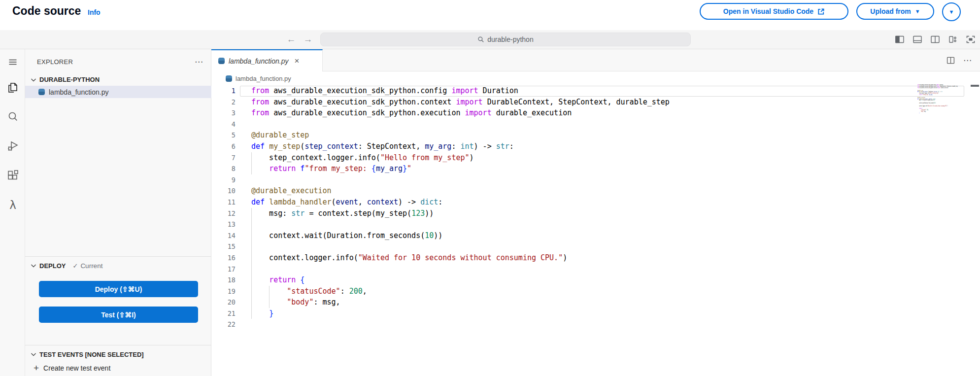 Image resolution: width=980 pixels, height=376 pixels. What do you see at coordinates (263, 79) in the screenshot?
I see `breadcrumb-file: lambda_function.py` at bounding box center [263, 79].